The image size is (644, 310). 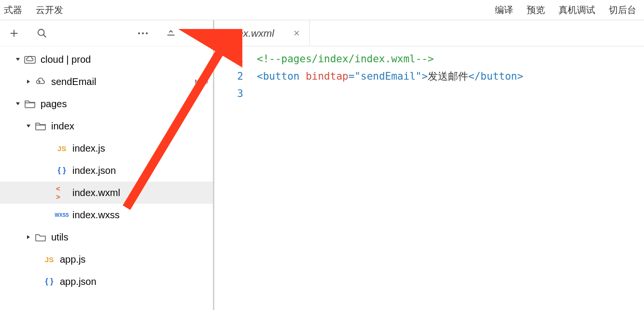 What do you see at coordinates (106, 259) in the screenshot?
I see `tree-item-app-js: JSapp.js` at bounding box center [106, 259].